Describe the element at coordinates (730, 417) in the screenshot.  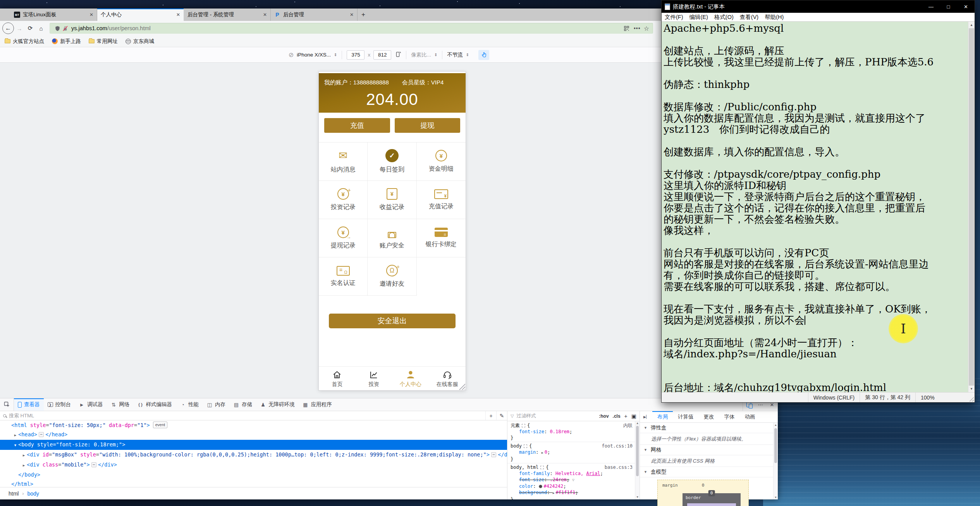
I see `sidebar-tab-字体: 字体` at that location.